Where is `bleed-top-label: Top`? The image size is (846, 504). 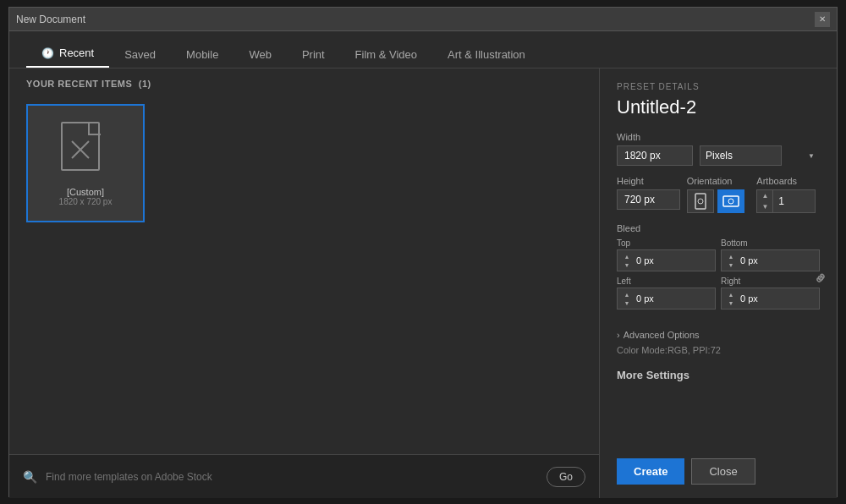 bleed-top-label: Top is located at coordinates (667, 244).